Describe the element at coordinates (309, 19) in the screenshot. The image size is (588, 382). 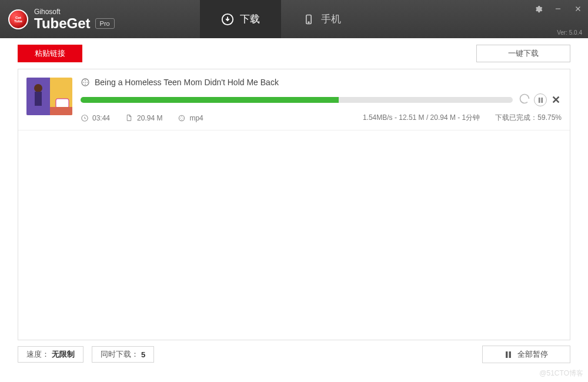
I see `mobile-icon` at that location.